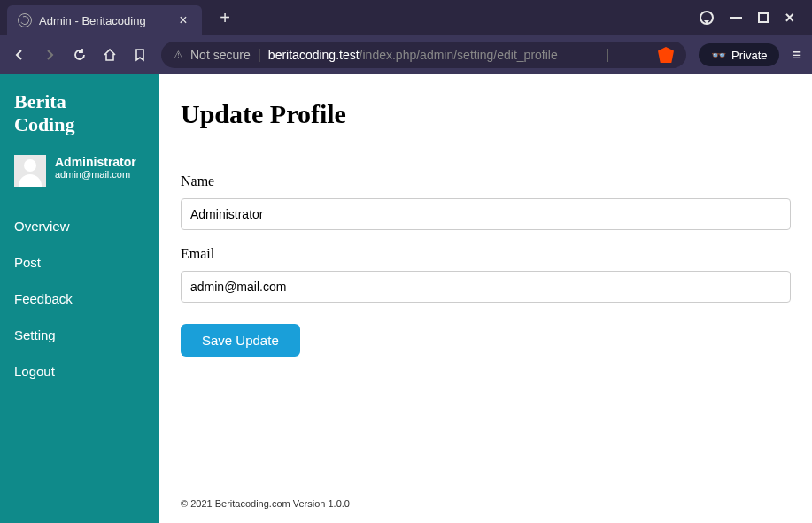 The width and height of the screenshot is (812, 523). What do you see at coordinates (80, 335) in the screenshot?
I see `sidebar-item-setting: Setting` at bounding box center [80, 335].